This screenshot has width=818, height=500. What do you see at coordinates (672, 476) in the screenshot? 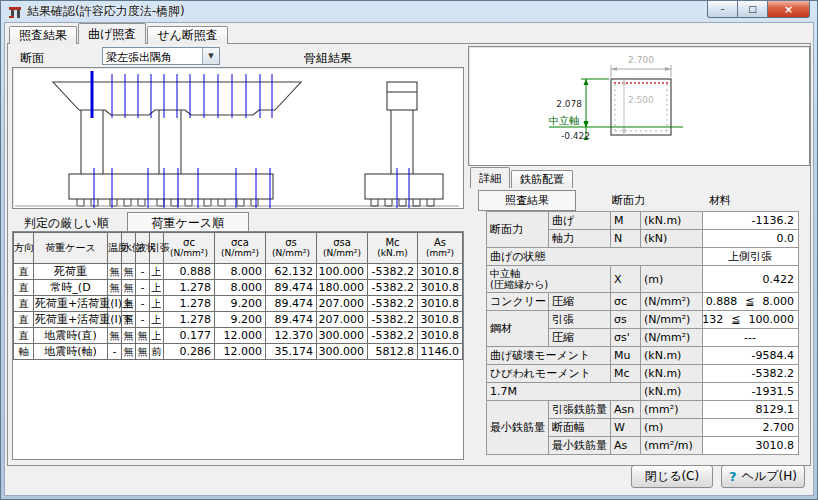
I see `close-button: 閉じる(C)` at bounding box center [672, 476].